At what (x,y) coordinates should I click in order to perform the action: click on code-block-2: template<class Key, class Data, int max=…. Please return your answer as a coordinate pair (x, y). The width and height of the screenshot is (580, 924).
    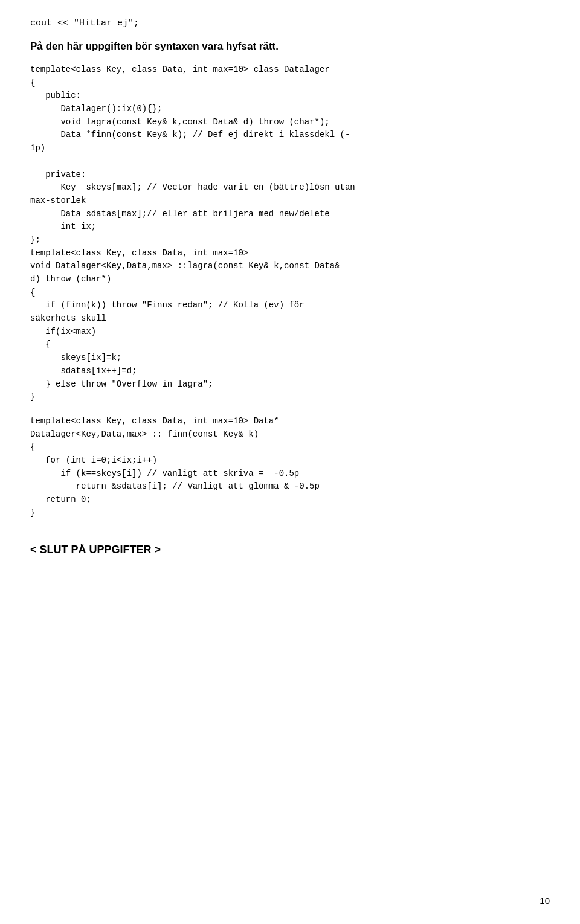
    Looking at the image, I should click on (290, 467).